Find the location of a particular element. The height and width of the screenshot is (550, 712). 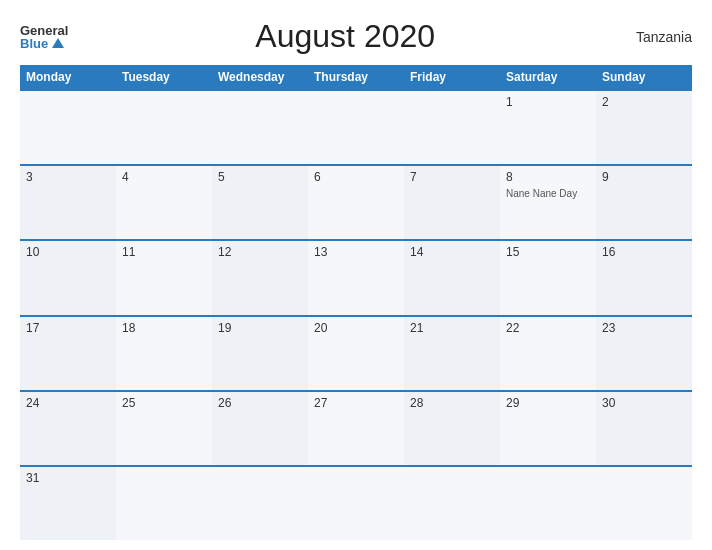

country-label: Tanzania is located at coordinates (657, 37).